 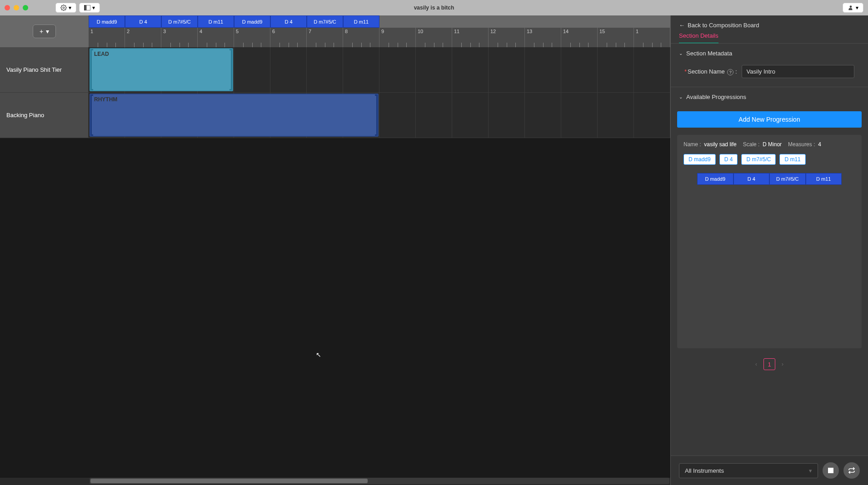 What do you see at coordinates (66, 8) in the screenshot?
I see `settings-dropdown: ▾` at bounding box center [66, 8].